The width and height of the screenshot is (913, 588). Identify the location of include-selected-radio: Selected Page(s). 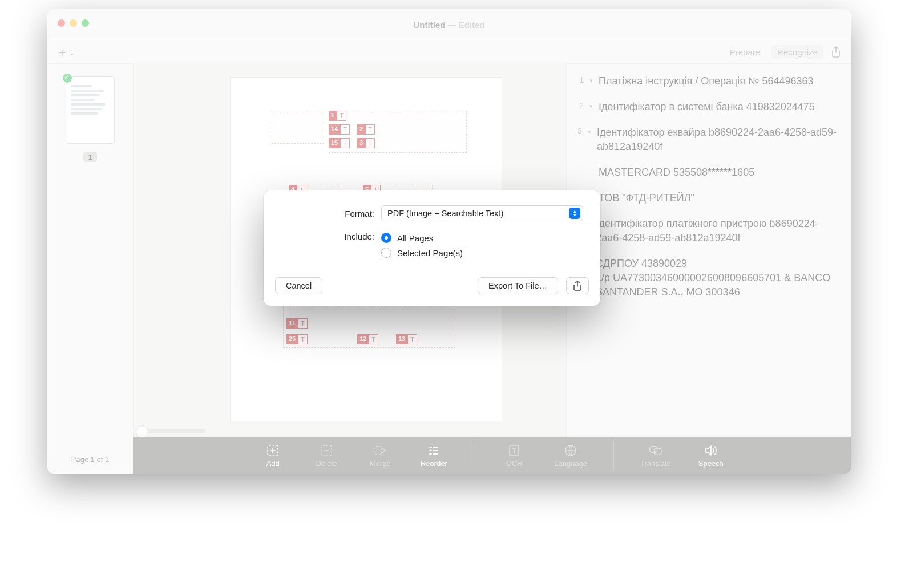
(422, 253).